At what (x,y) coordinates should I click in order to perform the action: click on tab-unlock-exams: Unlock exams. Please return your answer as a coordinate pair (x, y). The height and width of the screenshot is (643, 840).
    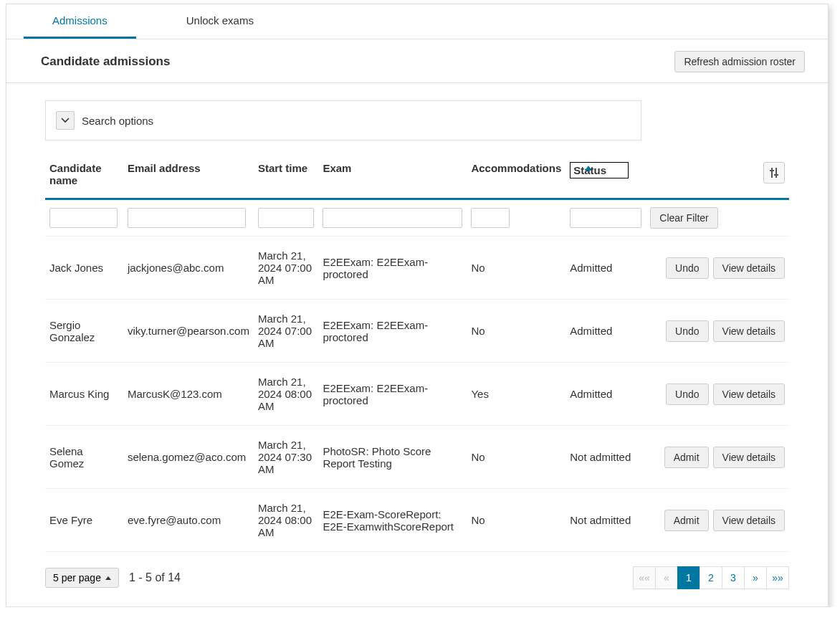
    Looking at the image, I should click on (220, 22).